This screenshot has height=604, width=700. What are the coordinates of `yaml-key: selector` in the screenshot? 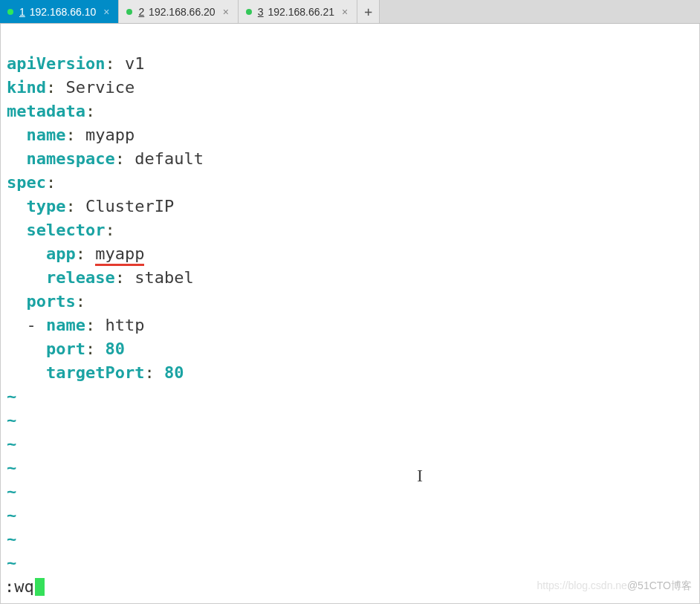 It's located at (66, 230).